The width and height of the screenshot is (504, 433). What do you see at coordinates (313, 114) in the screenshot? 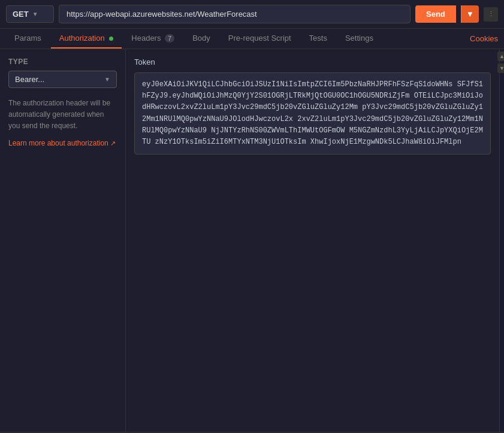
I see `token-value: eyJ0eXAiOiJKV1QiLCJhbGciOiJSUzI1NiIsImtp…` at bounding box center [313, 114].